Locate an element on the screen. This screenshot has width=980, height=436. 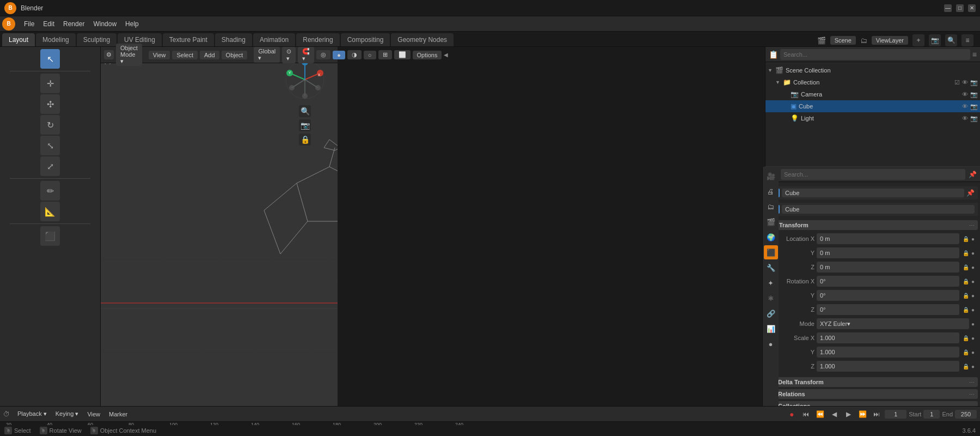
cube-render-icon: 📷 is located at coordinates (974, 107).